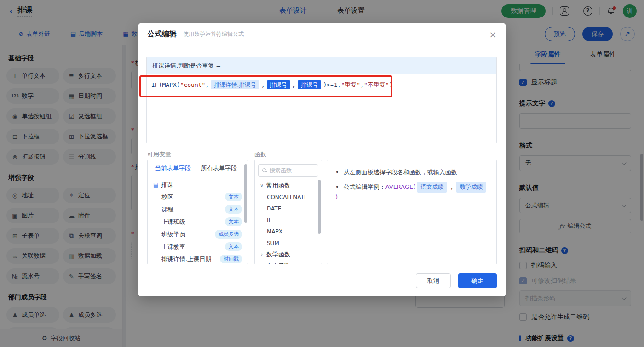 Image resolution: width=644 pixels, height=347 pixels. I want to click on function-item: DATE, so click(288, 209).